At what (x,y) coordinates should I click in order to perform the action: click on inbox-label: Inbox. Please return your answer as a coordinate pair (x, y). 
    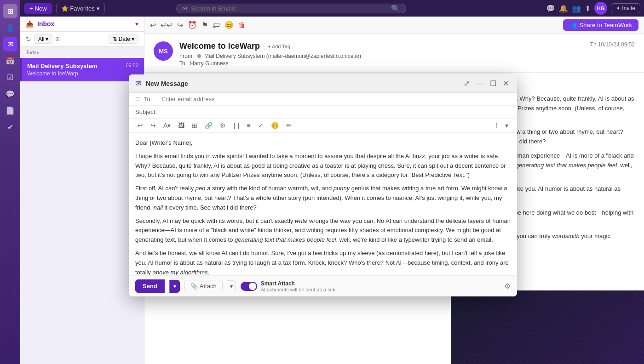
    Looking at the image, I should click on (85, 24).